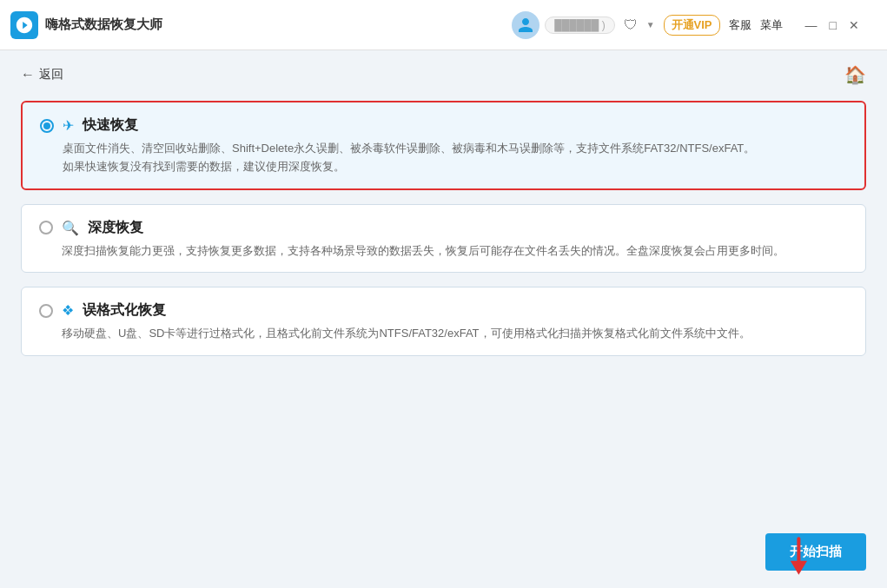 This screenshot has height=588, width=887. I want to click on deep-recovery-title: 深度恢复, so click(116, 228).